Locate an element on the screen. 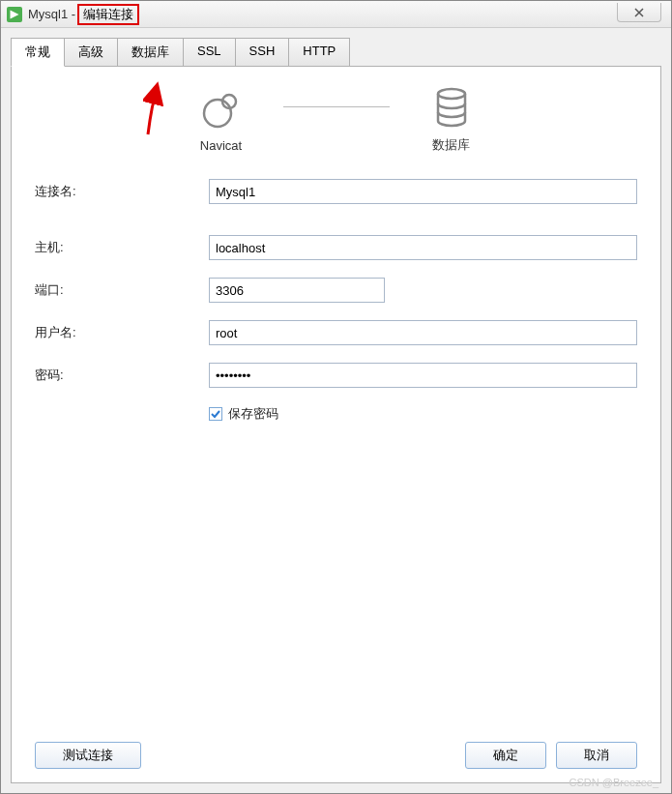 The image size is (672, 794). connection-diagram: Navicat 数据库 is located at coordinates (336, 119).